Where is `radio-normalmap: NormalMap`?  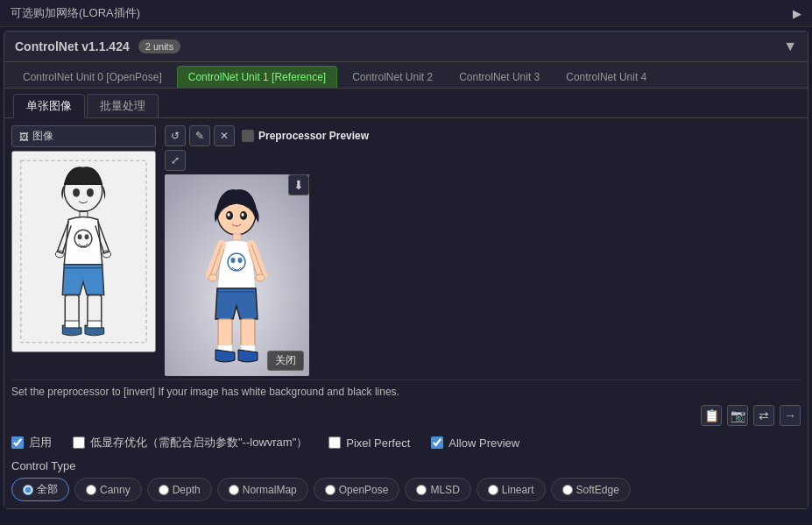 radio-normalmap: NormalMap is located at coordinates (263, 489).